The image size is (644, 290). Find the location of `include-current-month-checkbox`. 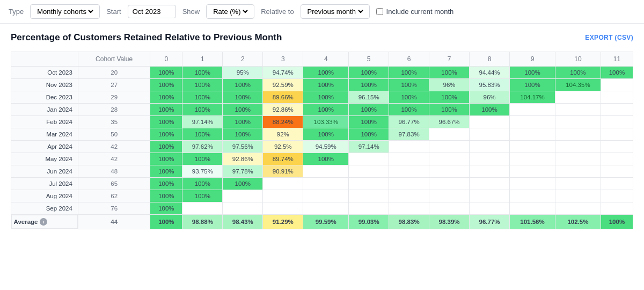

include-current-month-checkbox is located at coordinates (380, 12).